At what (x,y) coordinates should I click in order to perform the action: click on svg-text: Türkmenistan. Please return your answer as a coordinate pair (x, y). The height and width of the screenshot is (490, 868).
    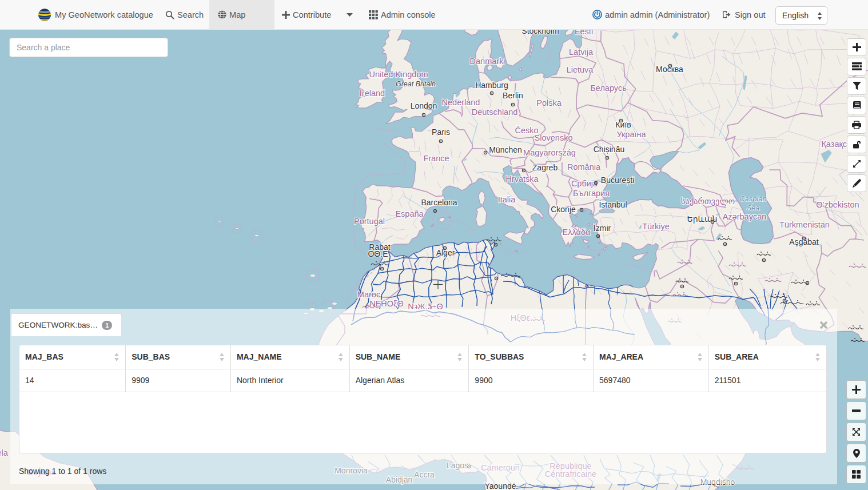
    Looking at the image, I should click on (805, 225).